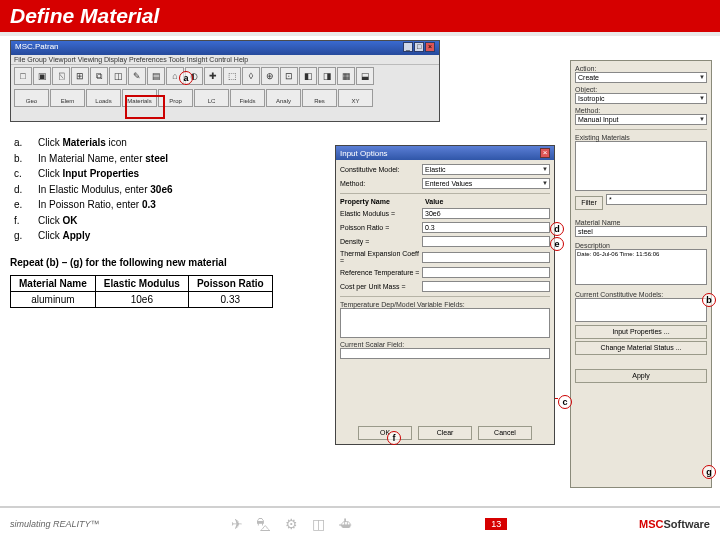  I want to click on cost-field, so click(486, 286).